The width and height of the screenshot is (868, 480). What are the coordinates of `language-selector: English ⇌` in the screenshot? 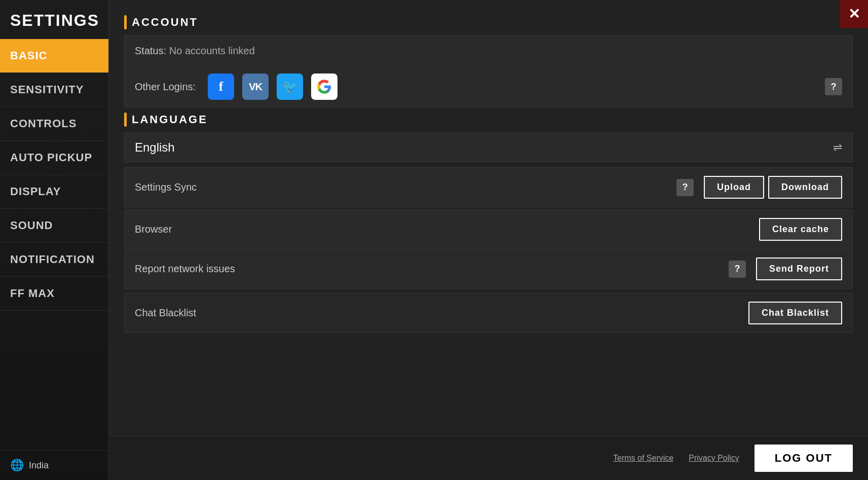 It's located at (488, 147).